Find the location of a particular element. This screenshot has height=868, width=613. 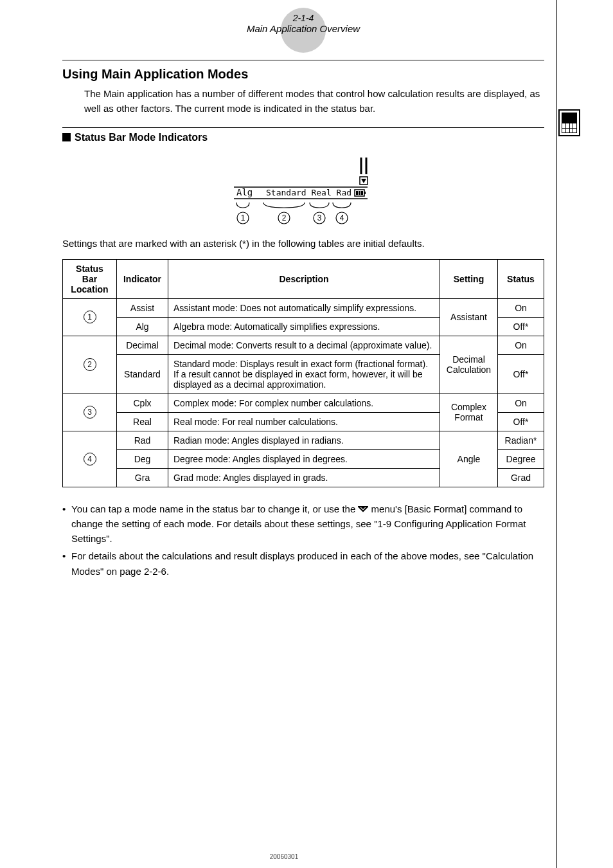

right-margin-rule is located at coordinates (556, 434).